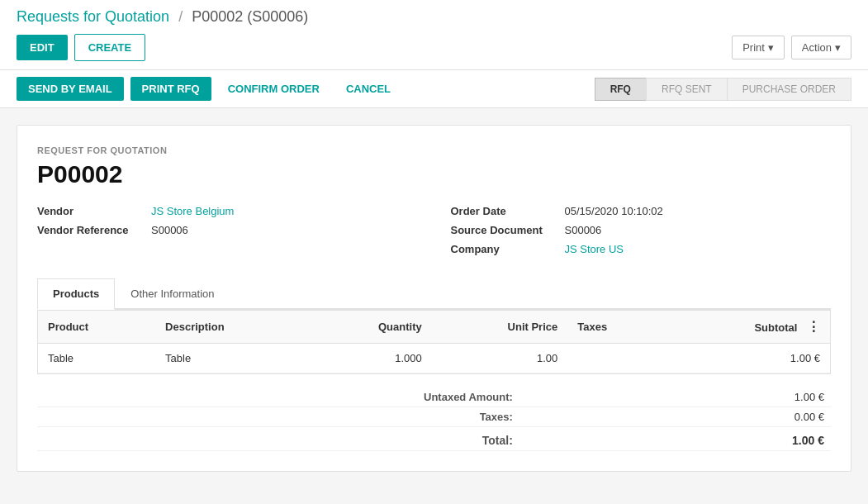  I want to click on form-fields: Vendor JS Store Belgium Vendor Reference…, so click(434, 233).